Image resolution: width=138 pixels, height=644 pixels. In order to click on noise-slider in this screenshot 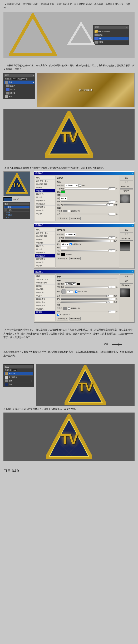, I will do `click(85, 214)`.